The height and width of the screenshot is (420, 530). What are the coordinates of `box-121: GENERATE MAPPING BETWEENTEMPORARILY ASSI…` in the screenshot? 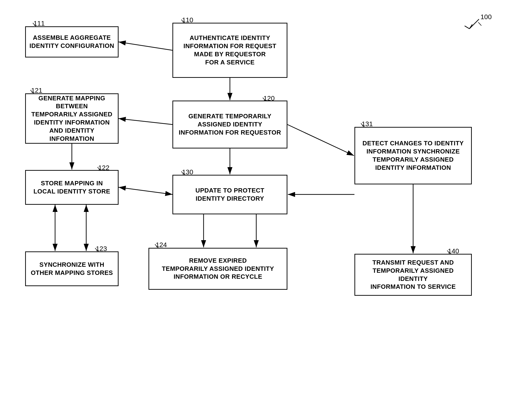 It's located at (72, 118).